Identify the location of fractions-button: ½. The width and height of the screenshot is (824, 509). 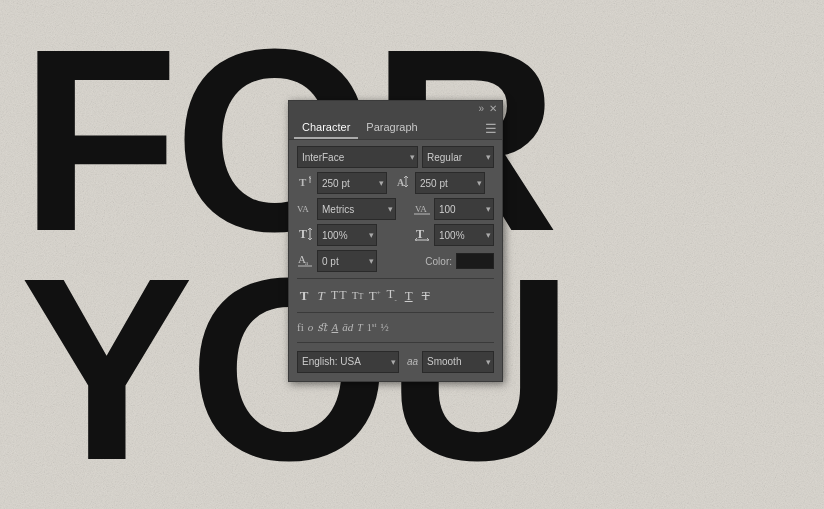
(384, 327).